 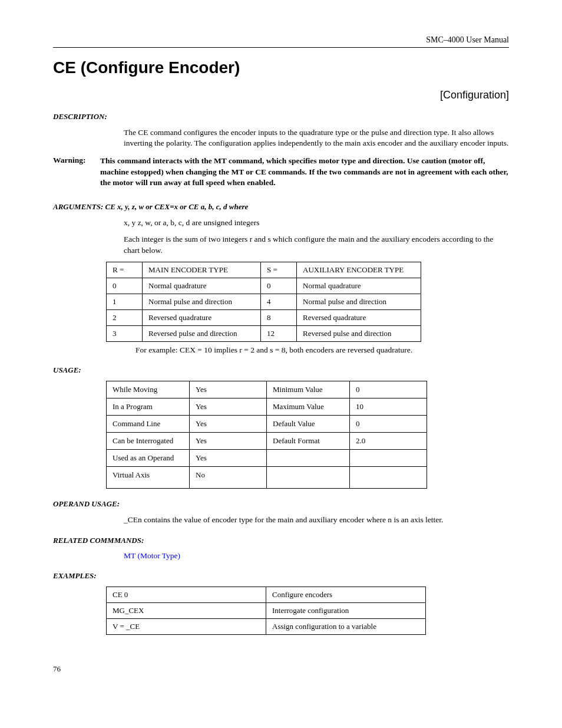 What do you see at coordinates (281, 504) in the screenshot?
I see `operand-usage-heading: OPERAND USAGE:` at bounding box center [281, 504].